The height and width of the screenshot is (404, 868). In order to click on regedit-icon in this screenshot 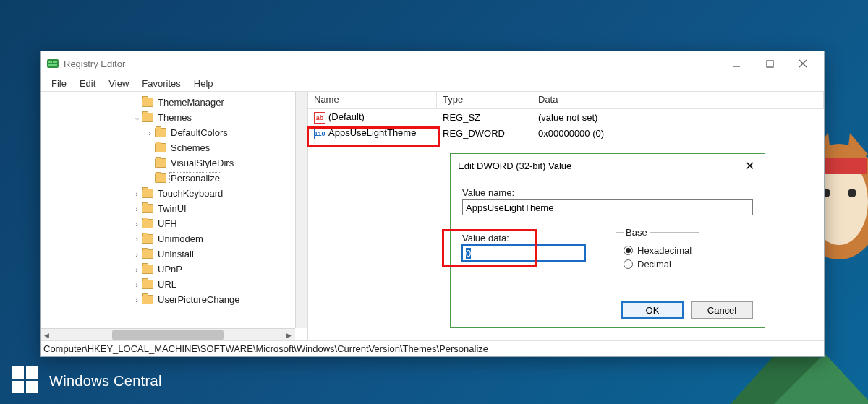, I will do `click(53, 64)`.